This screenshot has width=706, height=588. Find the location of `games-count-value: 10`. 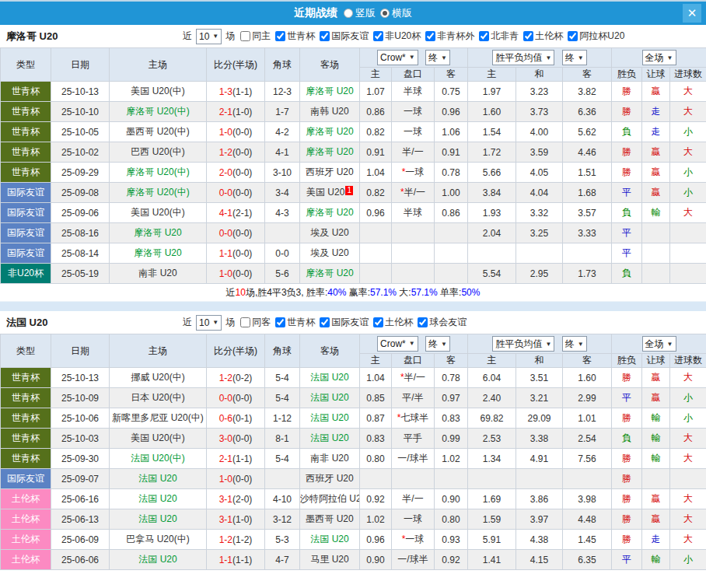

games-count-value: 10 is located at coordinates (204, 37).